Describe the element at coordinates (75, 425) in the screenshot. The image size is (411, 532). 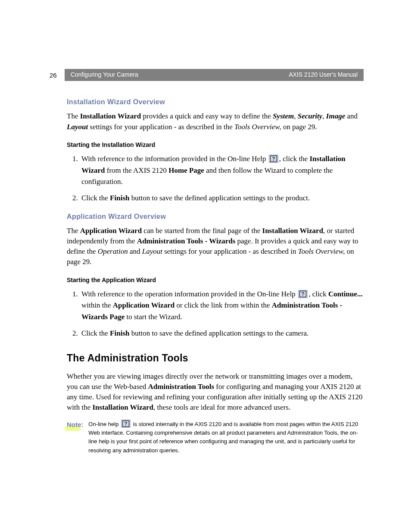
I see `note-label: Note:` at that location.